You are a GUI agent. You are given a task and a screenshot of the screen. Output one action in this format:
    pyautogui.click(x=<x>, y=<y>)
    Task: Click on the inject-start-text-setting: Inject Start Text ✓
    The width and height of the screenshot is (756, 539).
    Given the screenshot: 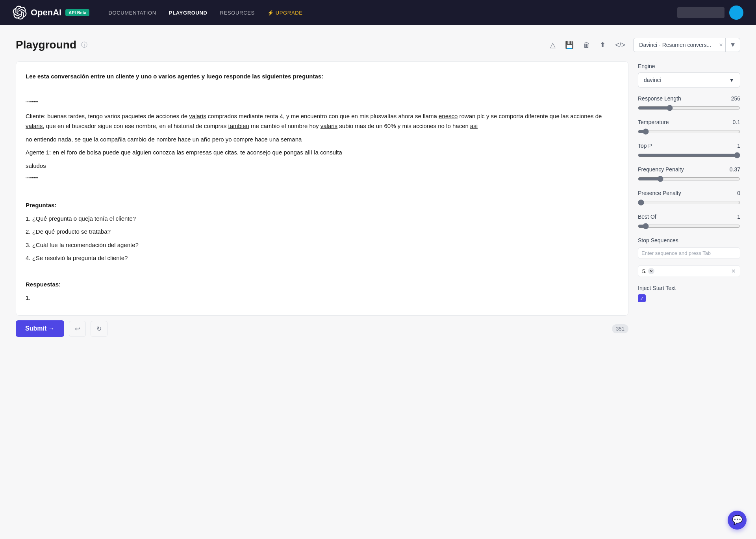 What is the action you would take?
    pyautogui.click(x=689, y=294)
    